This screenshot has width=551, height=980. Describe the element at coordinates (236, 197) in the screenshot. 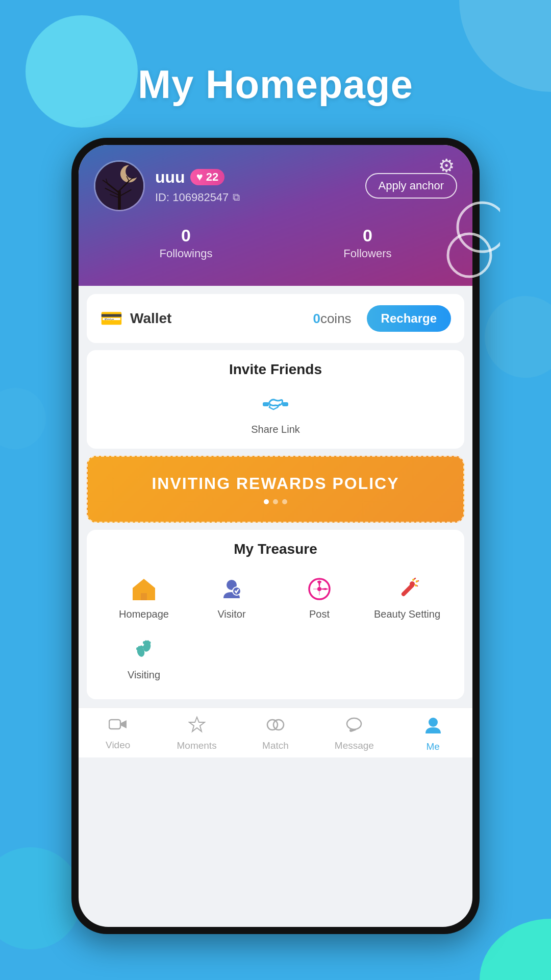

I see `copy-icon: ⧉` at that location.